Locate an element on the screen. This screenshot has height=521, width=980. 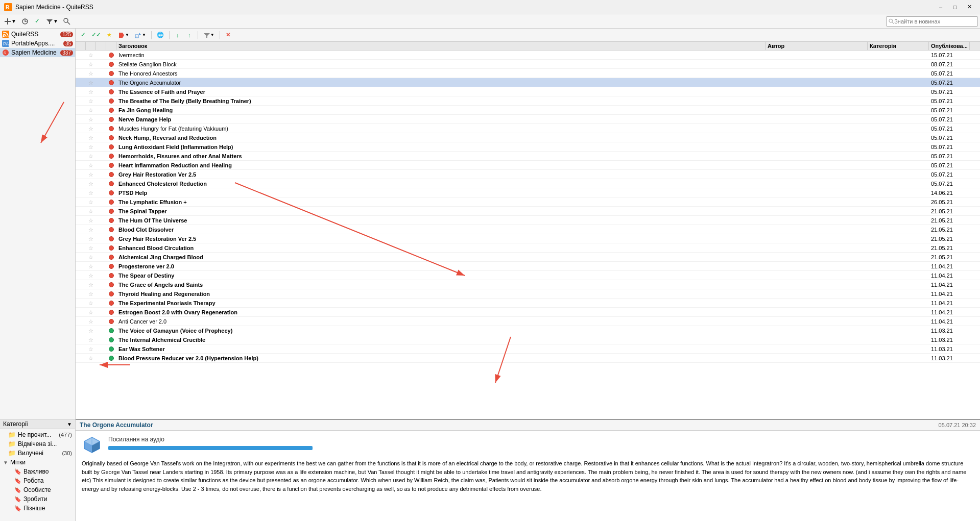
search-box is located at coordinates (932, 21).